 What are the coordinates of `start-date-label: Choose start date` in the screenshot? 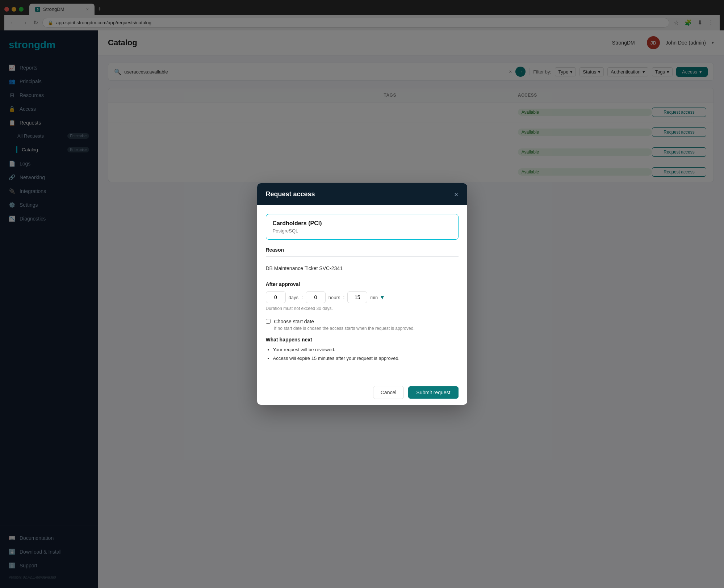 It's located at (294, 322).